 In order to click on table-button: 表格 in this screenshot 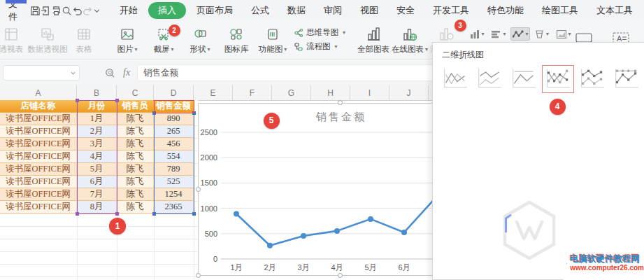, I will do `click(84, 41)`.